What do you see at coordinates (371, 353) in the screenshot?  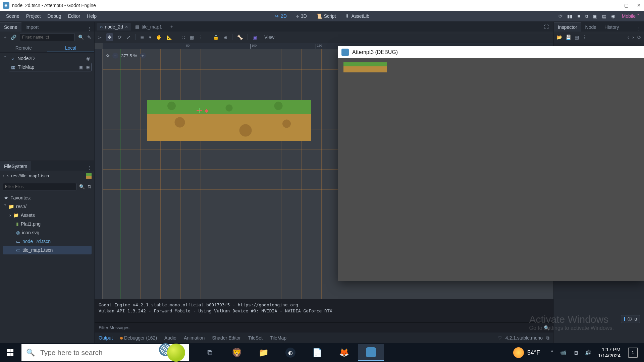 I see `taskbar-godot` at bounding box center [371, 353].